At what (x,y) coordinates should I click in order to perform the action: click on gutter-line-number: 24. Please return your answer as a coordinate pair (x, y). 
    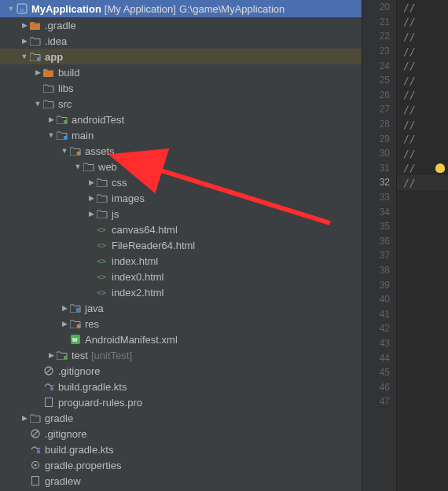
    Looking at the image, I should click on (379, 66).